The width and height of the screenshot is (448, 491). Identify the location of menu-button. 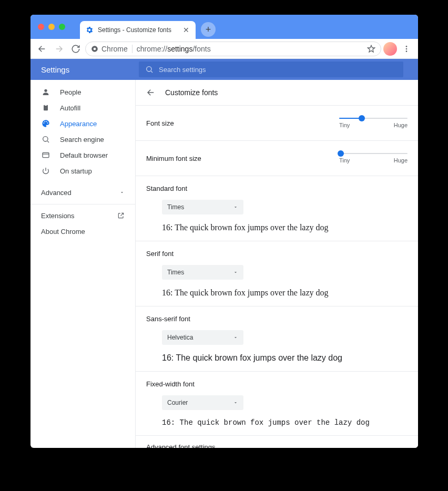
(406, 49).